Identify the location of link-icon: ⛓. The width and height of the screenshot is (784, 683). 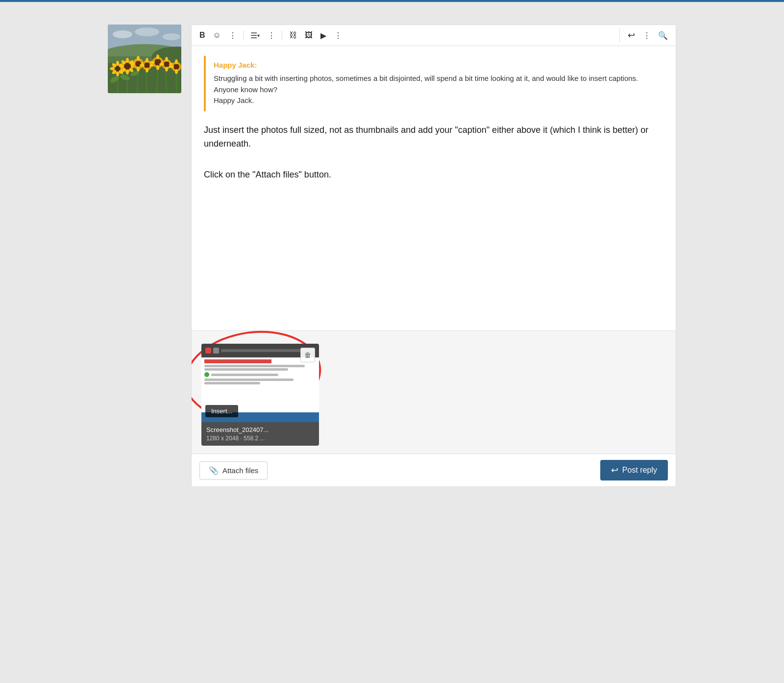
(293, 35).